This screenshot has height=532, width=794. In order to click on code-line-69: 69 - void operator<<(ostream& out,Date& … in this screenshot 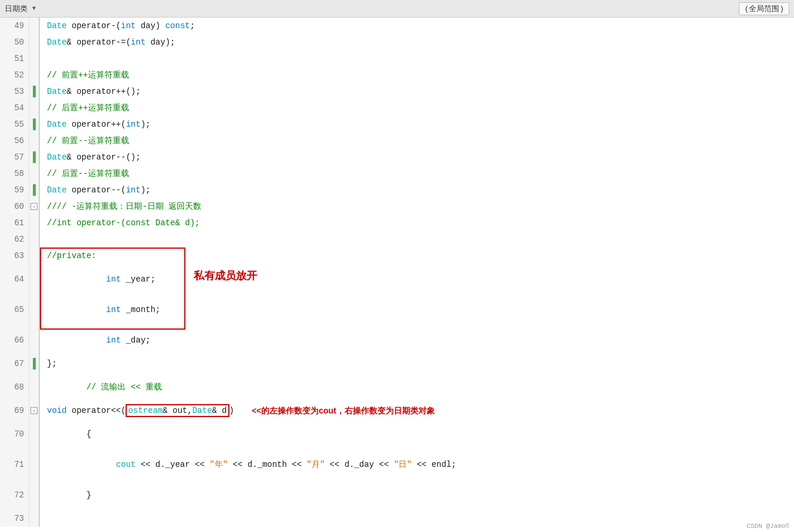, I will do `click(397, 411)`.